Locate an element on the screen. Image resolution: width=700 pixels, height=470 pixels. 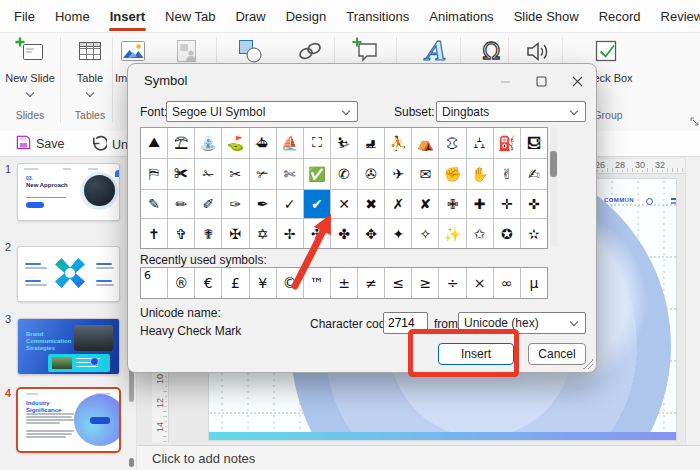
symbol-cell: ⛵ is located at coordinates (290, 143).